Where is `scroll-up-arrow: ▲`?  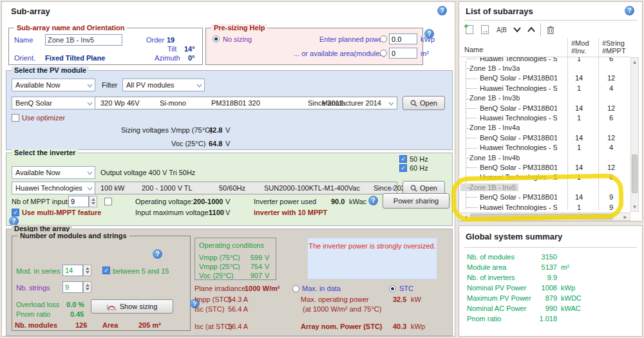 scroll-up-arrow: ▲ is located at coordinates (635, 62).